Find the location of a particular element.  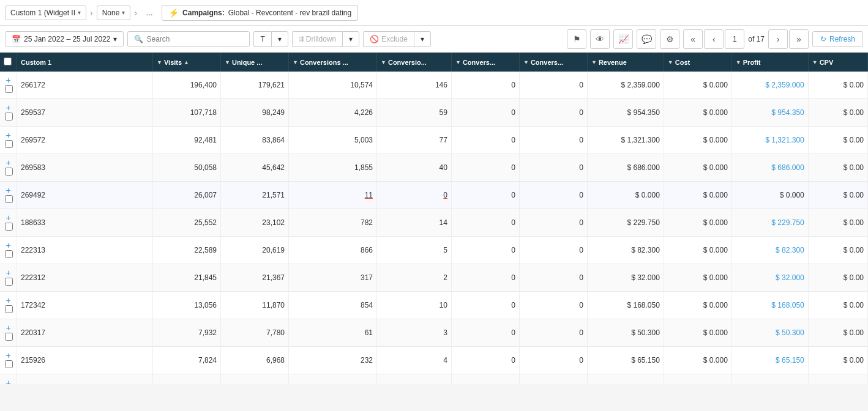

drilldown-dropdown-btn: ▾ is located at coordinates (351, 39).